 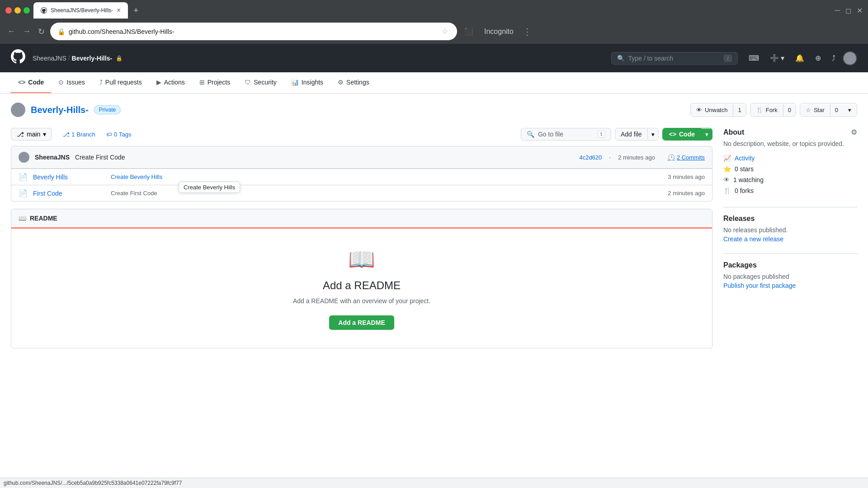 What do you see at coordinates (97, 135) in the screenshot?
I see `branch-meta: ⎇ 1 Branch 🏷 0 Tags` at bounding box center [97, 135].